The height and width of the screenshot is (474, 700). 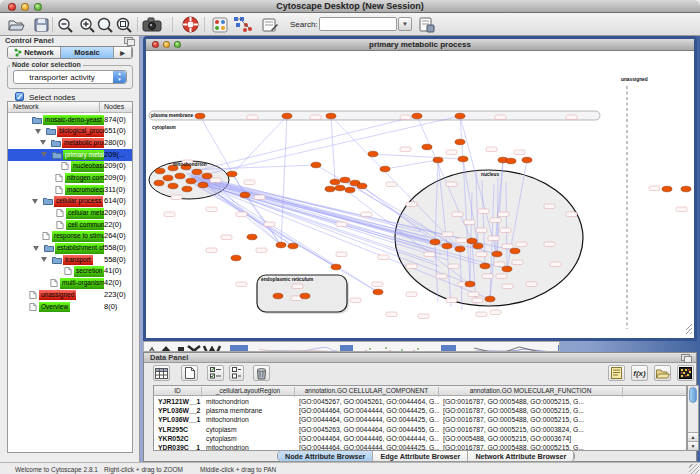 I want to click on table-row: YKR052Ccytoplasm[GO:0044464, GO:0044446,…, so click(x=420, y=438).